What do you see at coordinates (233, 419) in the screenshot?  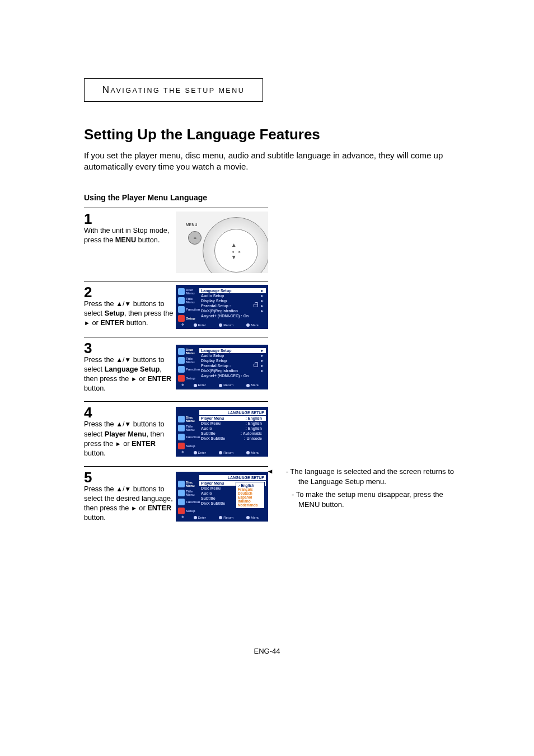 I see `osd-row: Player Menu: English` at bounding box center [233, 419].